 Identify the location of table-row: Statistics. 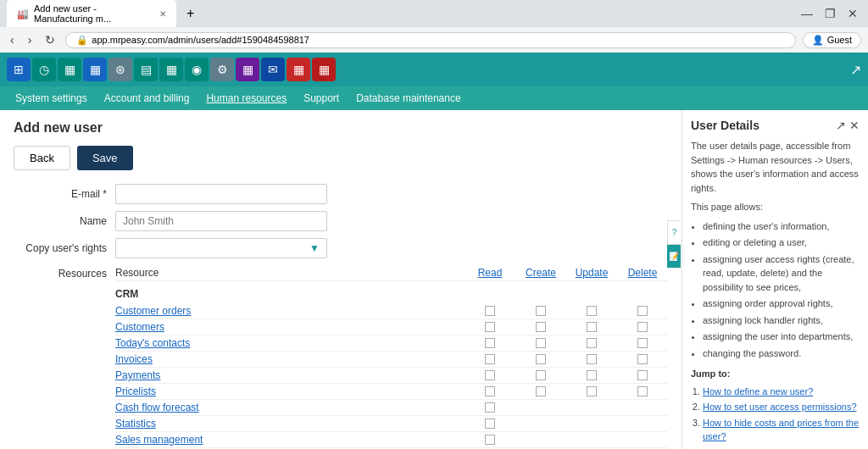
(392, 424).